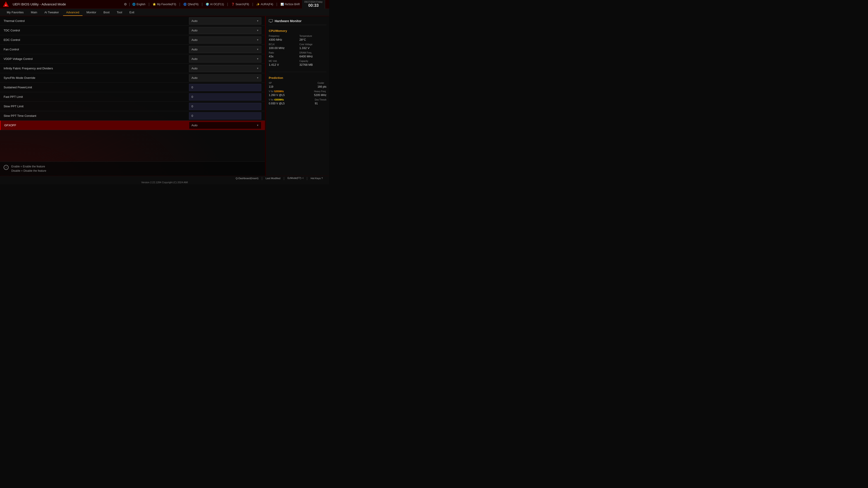 Image resolution: width=868 pixels, height=488 pixels. What do you see at coordinates (313, 55) in the screenshot?
I see `hw-dram-freq: DRAM Freq. 6400 MHz` at bounding box center [313, 55].